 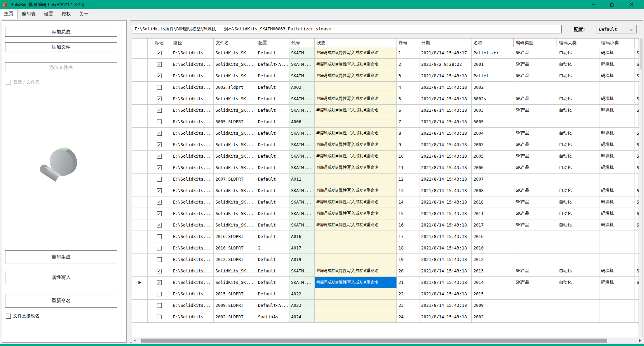 What do you see at coordinates (385, 305) in the screenshot?
I see `table-row: E:\Solidkits...2009.SLDPRTDefault<A...A0…` at bounding box center [385, 305].